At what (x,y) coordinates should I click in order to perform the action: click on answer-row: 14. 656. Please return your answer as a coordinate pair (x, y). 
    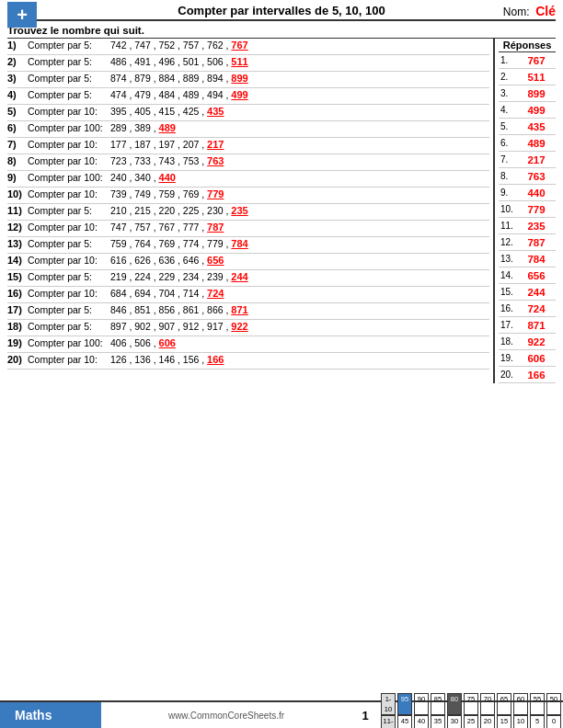
    Looking at the image, I should click on (527, 276).